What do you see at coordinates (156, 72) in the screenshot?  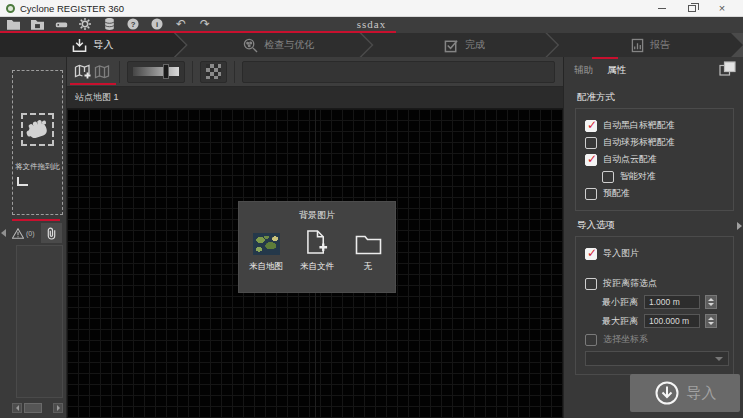 I see `opacity-slider` at bounding box center [156, 72].